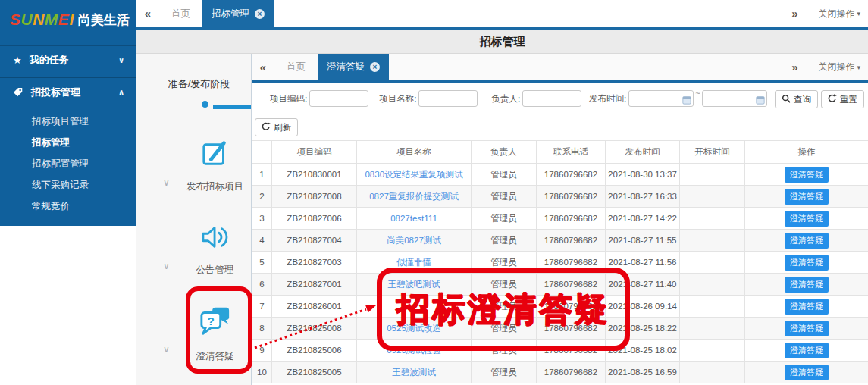 The height and width of the screenshot is (385, 868). Describe the element at coordinates (643, 152) in the screenshot. I see `header-publish-time: 发布时间` at that location.